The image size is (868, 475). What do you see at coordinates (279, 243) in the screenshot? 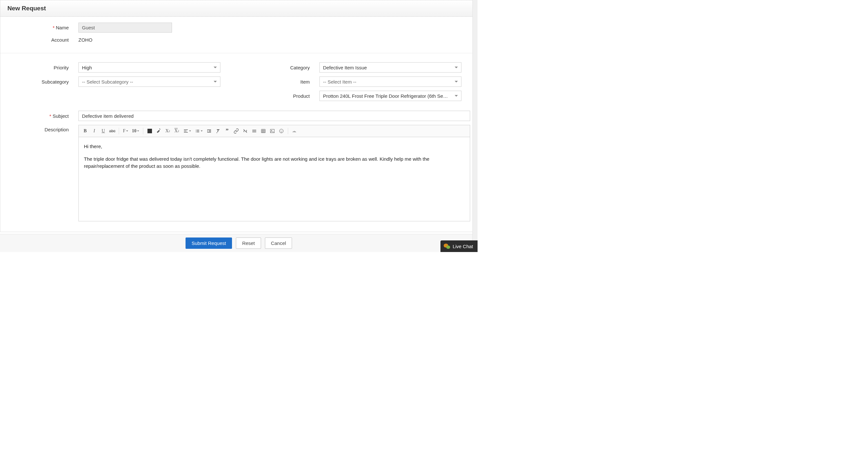
I see `cancel-button: Cancel` at bounding box center [279, 243].